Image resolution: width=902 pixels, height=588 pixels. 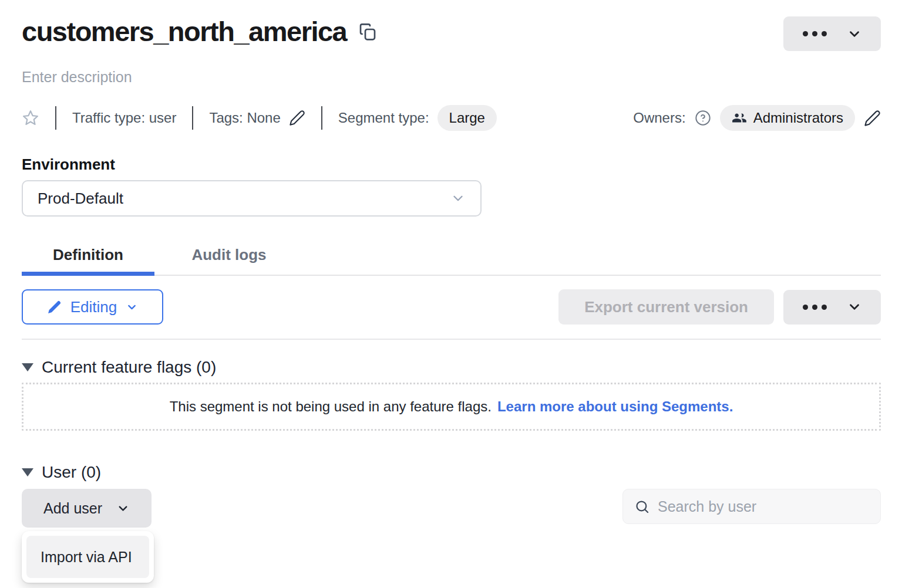 What do you see at coordinates (331, 407) in the screenshot?
I see `empty-state-message: This segment is not being used in any fe…` at bounding box center [331, 407].